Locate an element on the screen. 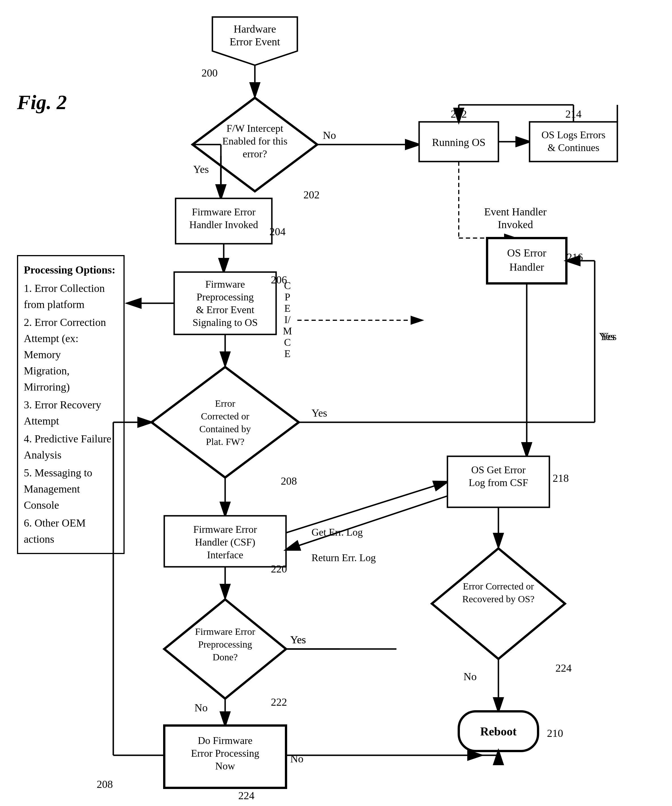 The image size is (672, 806). svg-text: Do Firmware is located at coordinates (226, 741).